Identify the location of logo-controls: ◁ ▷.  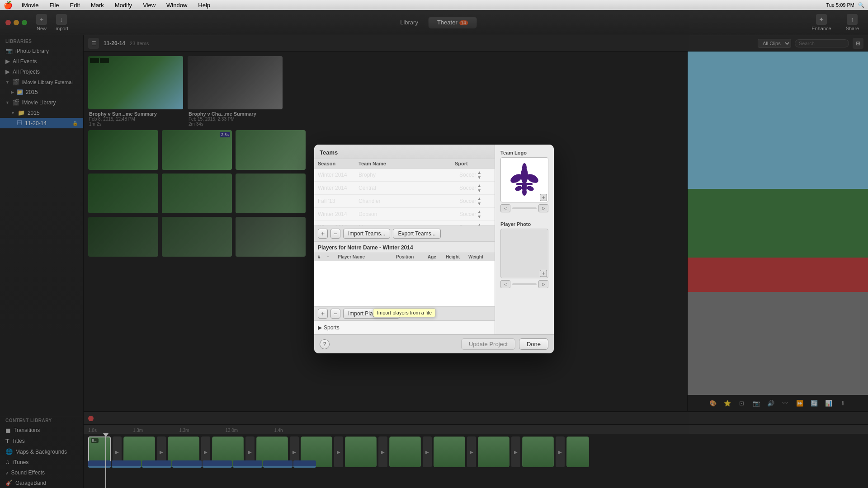
(524, 208).